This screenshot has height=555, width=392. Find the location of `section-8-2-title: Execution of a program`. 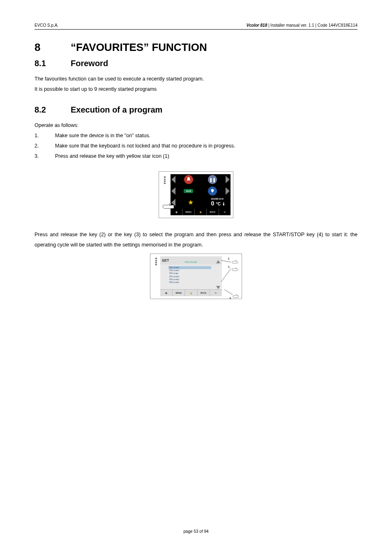

section-8-2-title: Execution of a program is located at coordinates (117, 110).